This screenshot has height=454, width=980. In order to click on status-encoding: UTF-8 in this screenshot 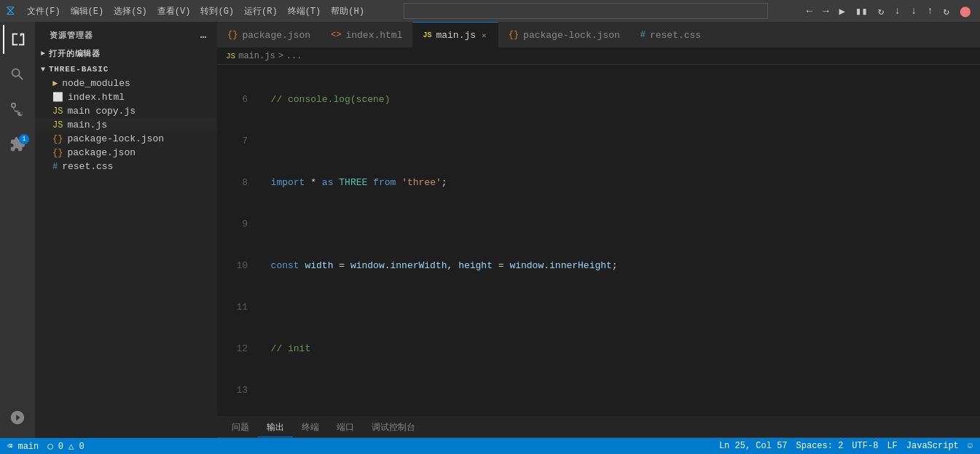, I will do `click(865, 446)`.